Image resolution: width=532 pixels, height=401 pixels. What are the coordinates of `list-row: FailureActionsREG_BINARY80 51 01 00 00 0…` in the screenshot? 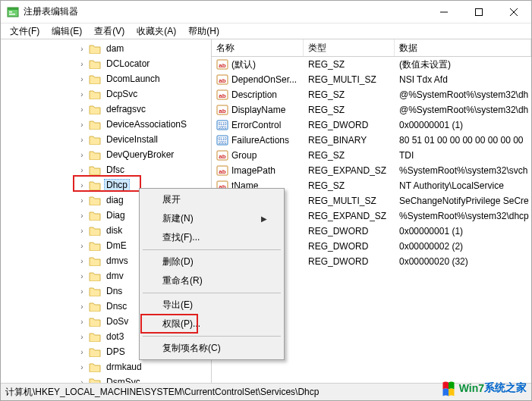 It's located at (372, 140).